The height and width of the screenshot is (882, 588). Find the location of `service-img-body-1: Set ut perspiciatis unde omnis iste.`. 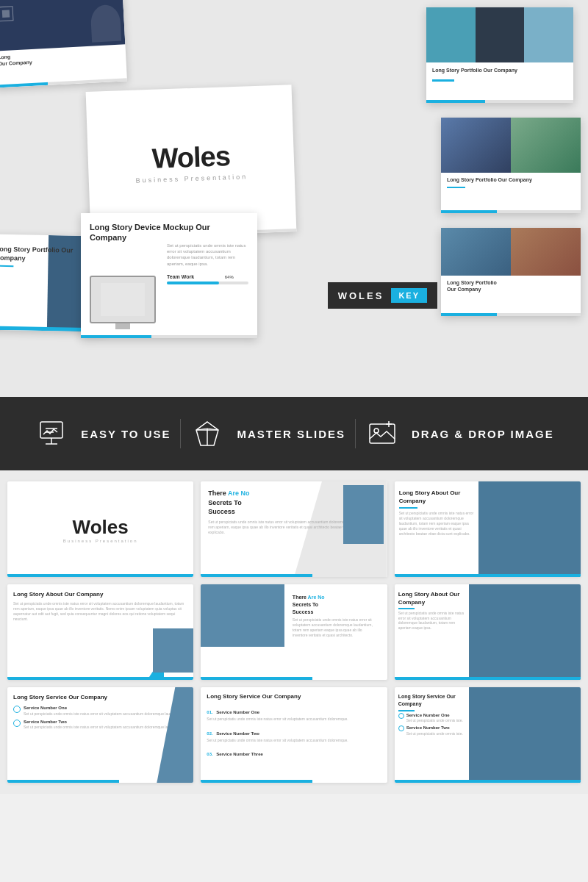

service-img-body-1: Set ut perspiciatis unde omnis iste. is located at coordinates (435, 720).